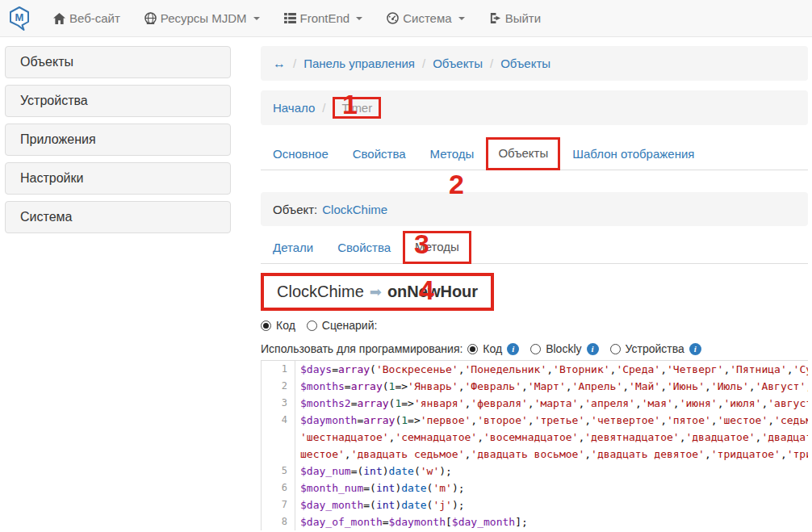 The image size is (812, 532). Describe the element at coordinates (534, 325) in the screenshot. I see `code-mode-radios: Код Сценарий:` at that location.